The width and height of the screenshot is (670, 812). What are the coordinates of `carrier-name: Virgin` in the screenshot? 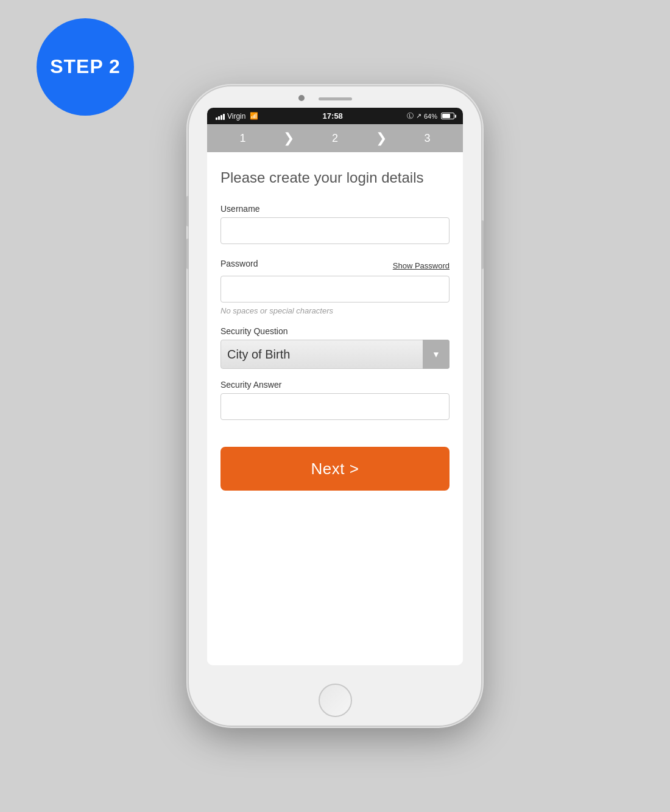 It's located at (236, 116).